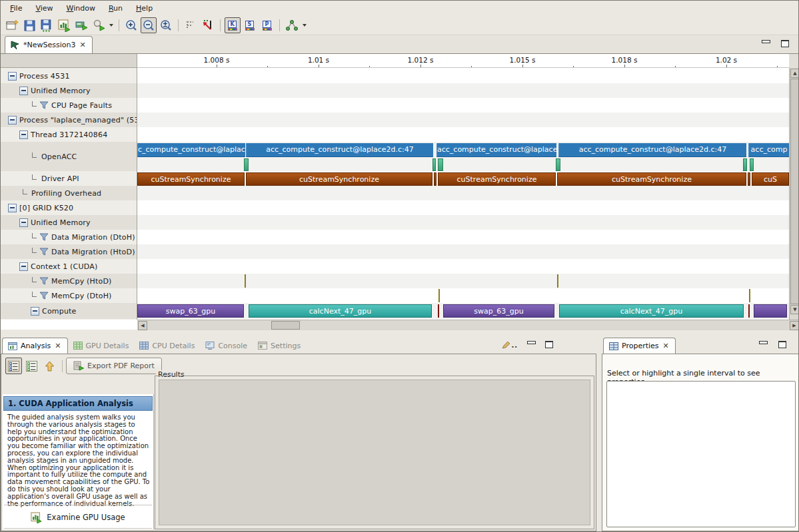  What do you see at coordinates (149, 25) in the screenshot?
I see `zoom-out-button` at bounding box center [149, 25].